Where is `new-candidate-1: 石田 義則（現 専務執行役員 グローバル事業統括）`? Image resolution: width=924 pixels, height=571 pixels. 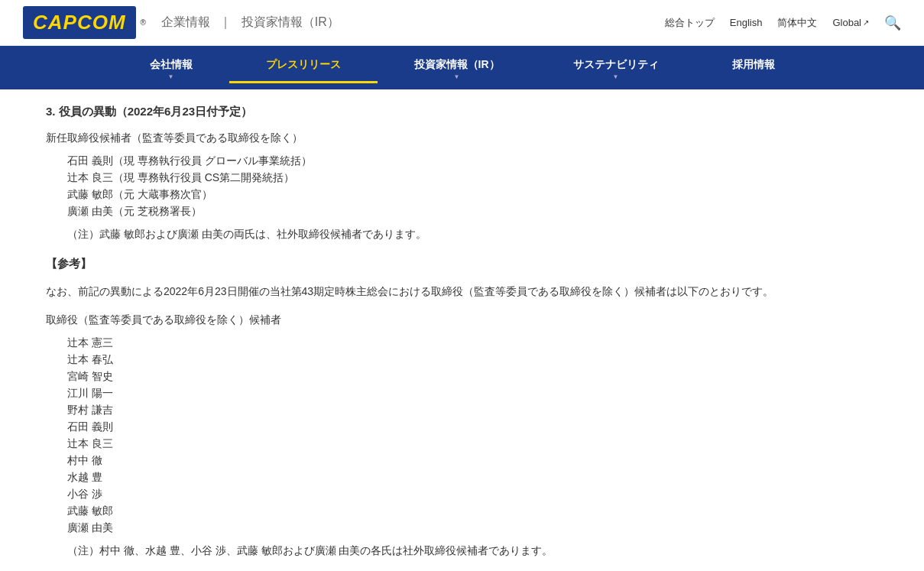
new-candidate-1: 石田 義則（現 専務執行役員 グローバル事業統括） is located at coordinates (472, 161).